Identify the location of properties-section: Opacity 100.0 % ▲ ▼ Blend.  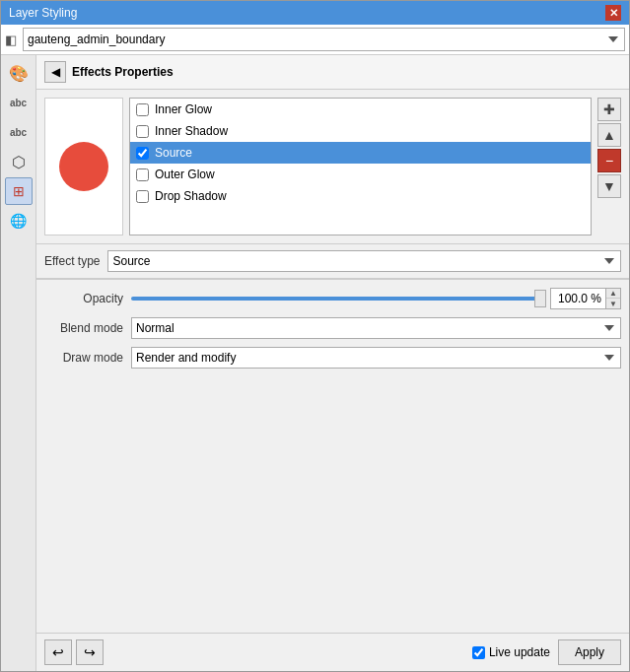
(333, 327).